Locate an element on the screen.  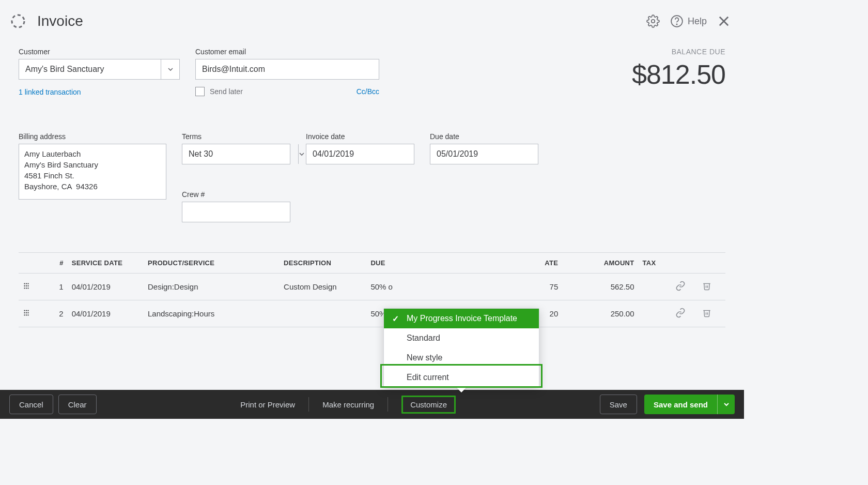
pending-status-icon is located at coordinates (18, 21).